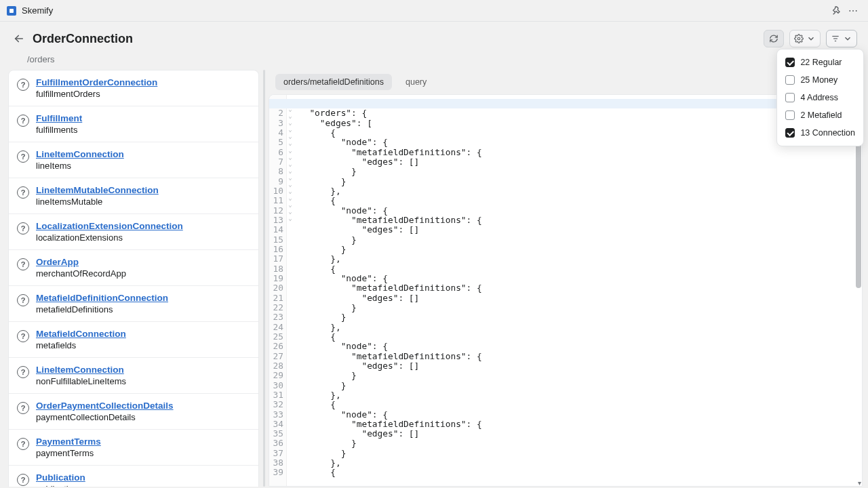 The width and height of the screenshot is (868, 488). What do you see at coordinates (334, 82) in the screenshot?
I see `tab: orders/metafieldDefinitions` at bounding box center [334, 82].